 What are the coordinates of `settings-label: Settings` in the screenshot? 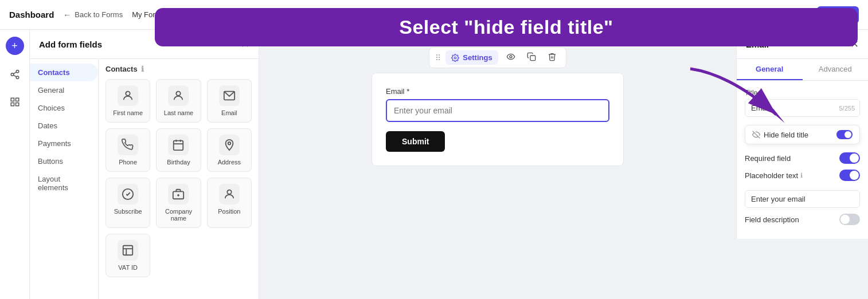 It's located at (477, 57).